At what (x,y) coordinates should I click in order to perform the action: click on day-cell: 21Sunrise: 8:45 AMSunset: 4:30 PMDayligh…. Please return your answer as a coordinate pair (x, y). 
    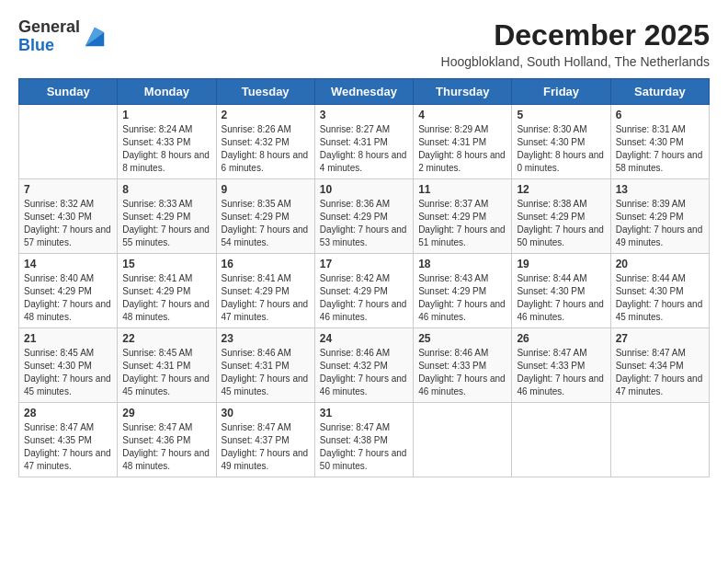
    Looking at the image, I should click on (68, 366).